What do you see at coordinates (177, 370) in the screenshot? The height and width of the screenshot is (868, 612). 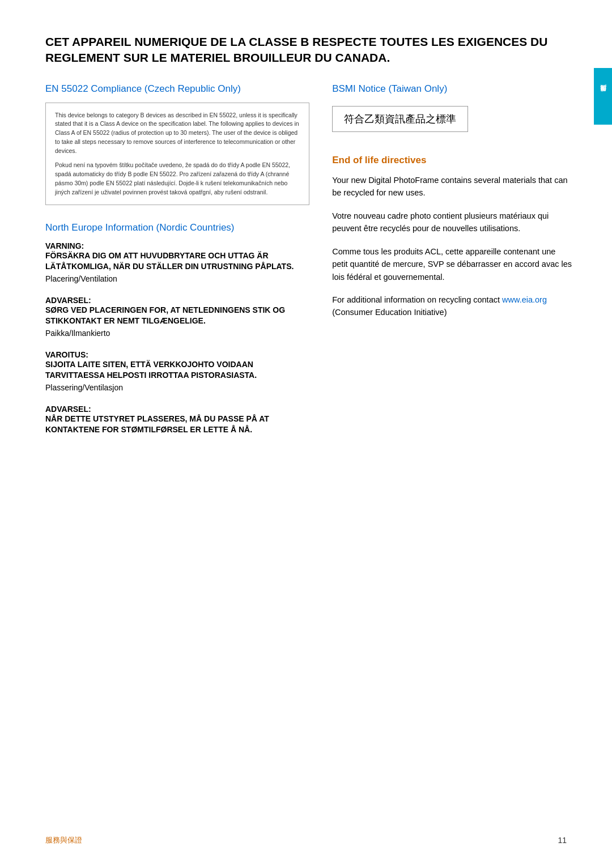 I see `warning3-text: SIJOITA LAITE SITEN, ETTÄ VERKKOJOHTO VO…` at bounding box center [177, 370].